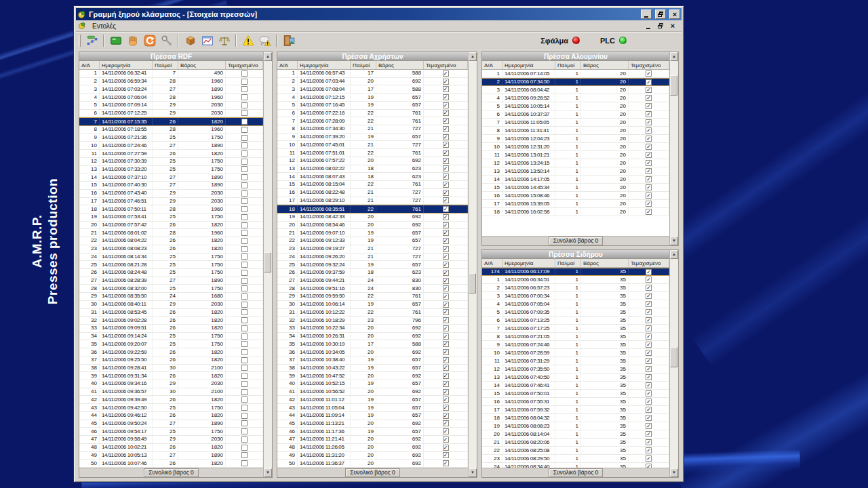 The height and width of the screenshot is (488, 868). What do you see at coordinates (171, 258) in the screenshot?
I see `table-row: 2414/11/2006 08:14:34251750` at bounding box center [171, 258].